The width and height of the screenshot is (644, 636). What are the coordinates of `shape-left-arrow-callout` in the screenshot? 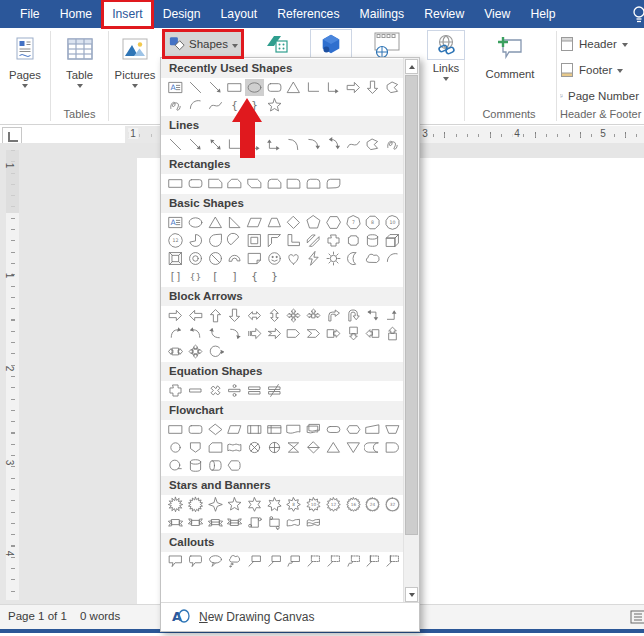 It's located at (373, 334).